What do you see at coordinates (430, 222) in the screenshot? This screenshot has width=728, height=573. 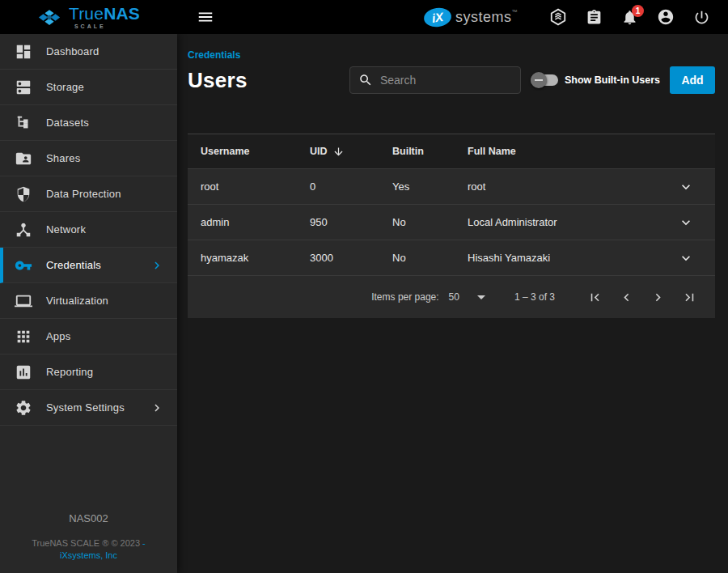 I see `cell-builtin: No` at bounding box center [430, 222].